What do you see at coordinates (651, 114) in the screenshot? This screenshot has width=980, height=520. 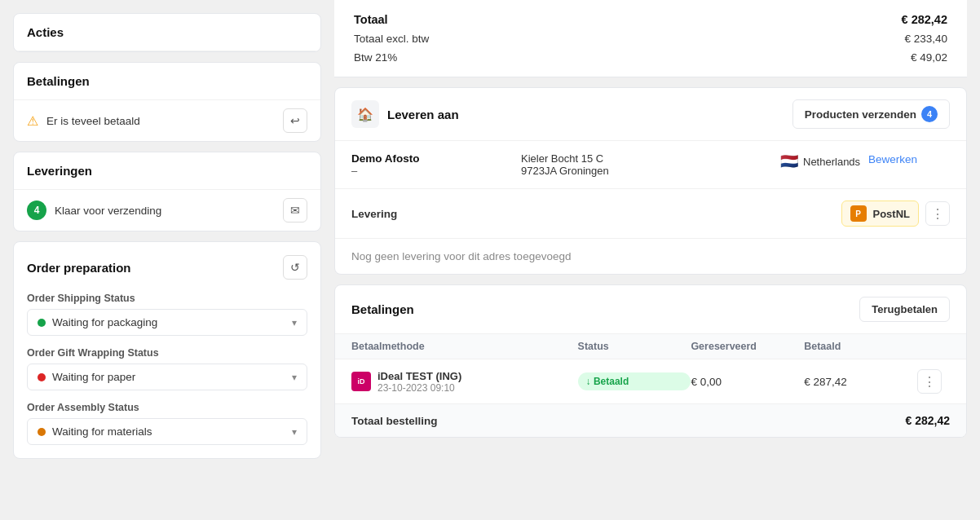 I see `leveren-aan-header: 🏠 Leveren aan Producten verzenden 4` at bounding box center [651, 114].